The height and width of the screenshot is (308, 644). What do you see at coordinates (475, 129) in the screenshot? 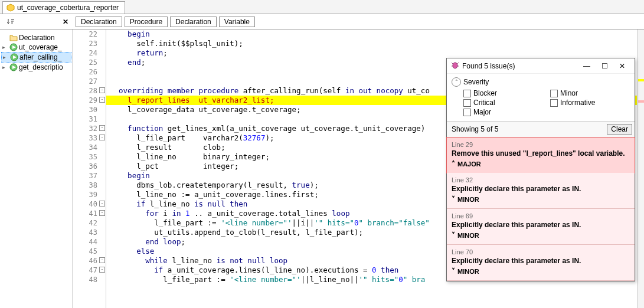
I see `showing-count: Showing 5 of 5` at bounding box center [475, 129].